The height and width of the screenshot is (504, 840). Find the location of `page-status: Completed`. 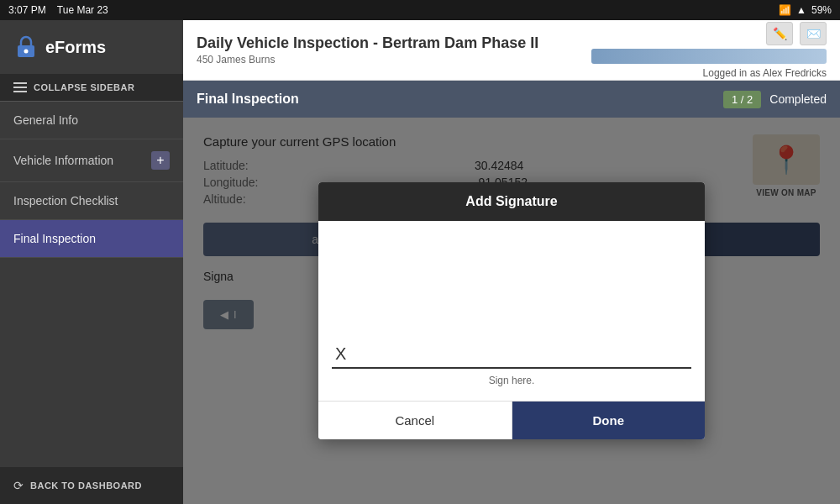

page-status: Completed is located at coordinates (798, 99).